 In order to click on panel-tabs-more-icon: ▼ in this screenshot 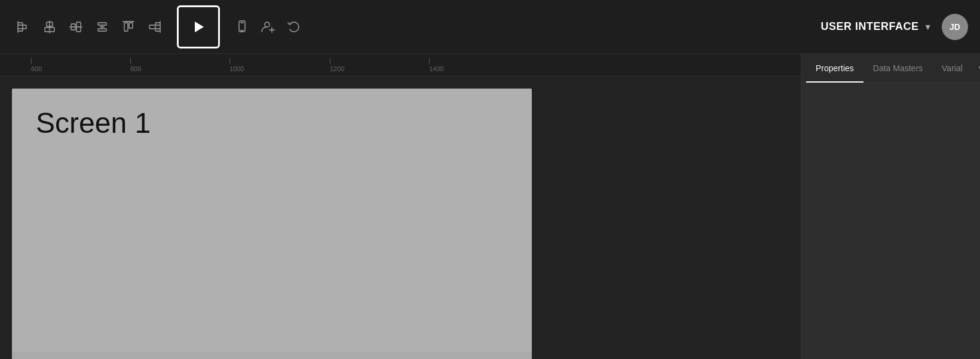, I will do `click(976, 68)`.